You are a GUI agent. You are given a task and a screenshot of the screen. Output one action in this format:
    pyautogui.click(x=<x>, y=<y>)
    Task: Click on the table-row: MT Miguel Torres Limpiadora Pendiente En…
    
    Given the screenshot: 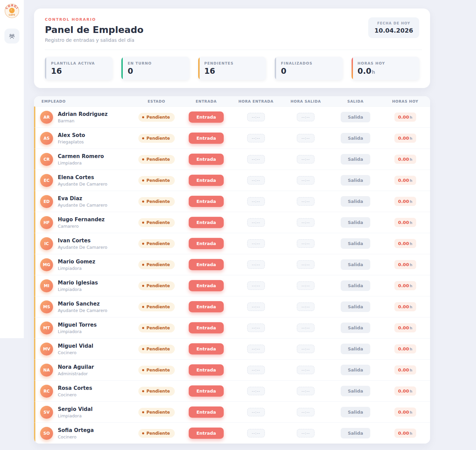 What is the action you would take?
    pyautogui.click(x=232, y=328)
    